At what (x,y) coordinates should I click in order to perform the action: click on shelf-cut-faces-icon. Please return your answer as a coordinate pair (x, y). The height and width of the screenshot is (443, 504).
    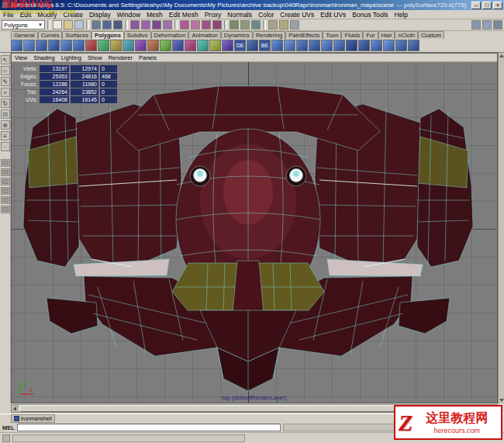
    Looking at the image, I should click on (253, 45).